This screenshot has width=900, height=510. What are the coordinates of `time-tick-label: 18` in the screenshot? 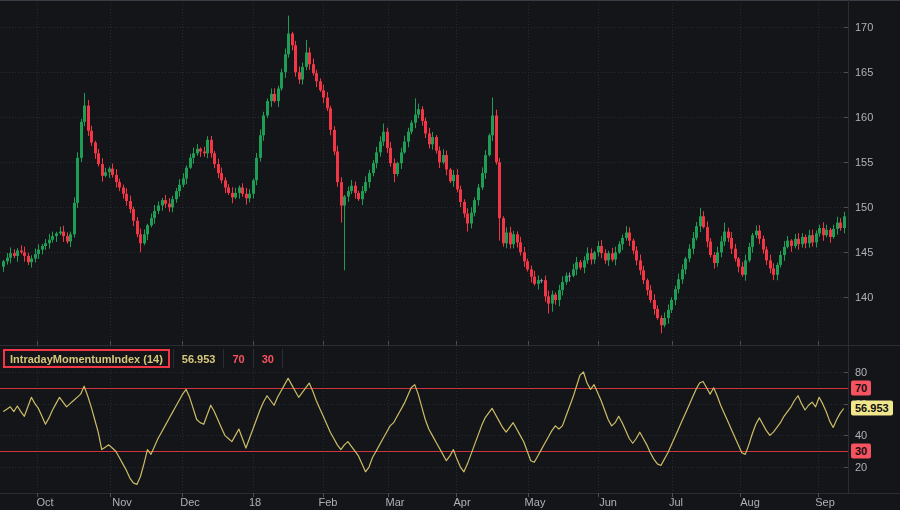 It's located at (255, 502).